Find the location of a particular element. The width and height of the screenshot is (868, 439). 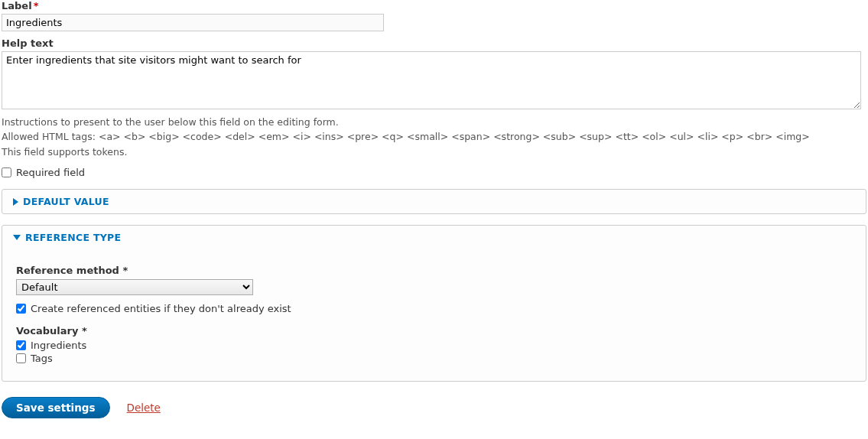

create-entities-label: Create referenced entities if they don't… is located at coordinates (161, 309).